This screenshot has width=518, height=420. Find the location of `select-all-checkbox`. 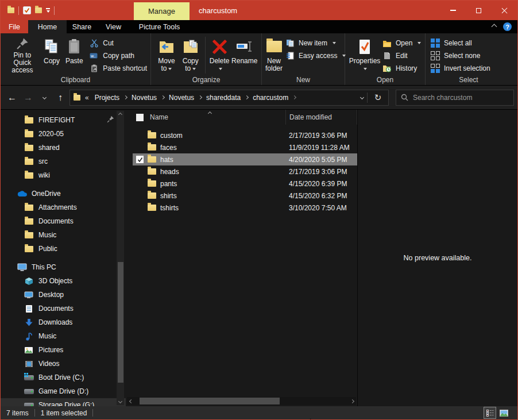

select-all-checkbox is located at coordinates (140, 117).